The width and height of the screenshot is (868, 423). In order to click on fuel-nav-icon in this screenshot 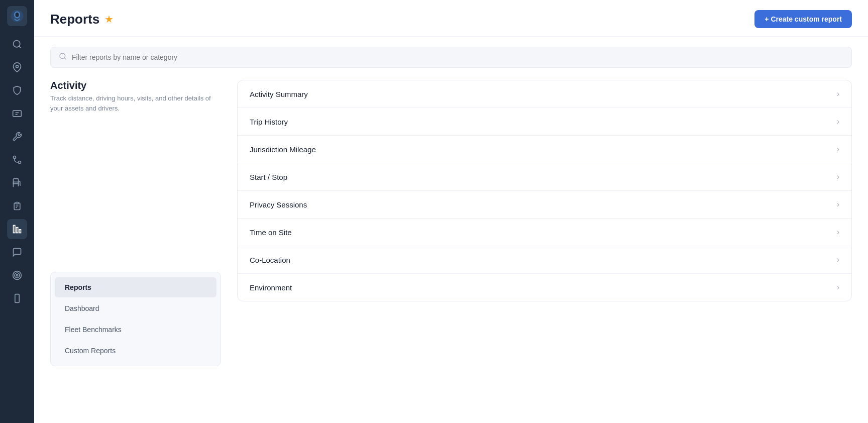, I will do `click(17, 183)`.